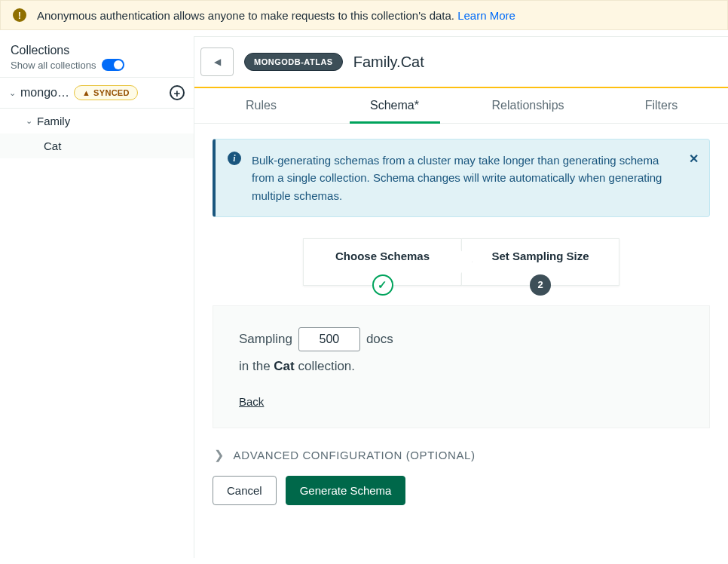 This screenshot has height=564, width=728. Describe the element at coordinates (329, 339) in the screenshot. I see `sampling-input` at that location.